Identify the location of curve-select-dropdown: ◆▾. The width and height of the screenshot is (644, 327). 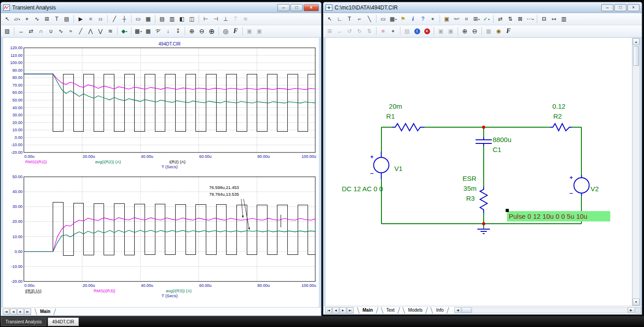
(124, 31).